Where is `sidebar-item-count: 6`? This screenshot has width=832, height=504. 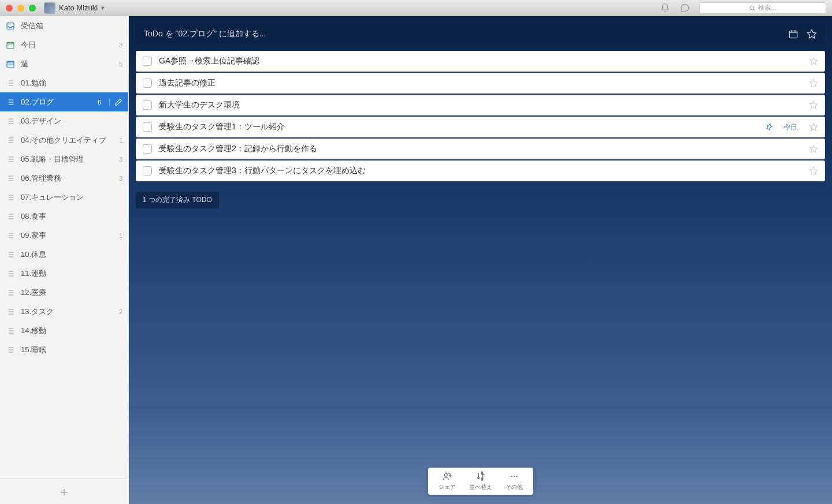 sidebar-item-count: 6 is located at coordinates (99, 102).